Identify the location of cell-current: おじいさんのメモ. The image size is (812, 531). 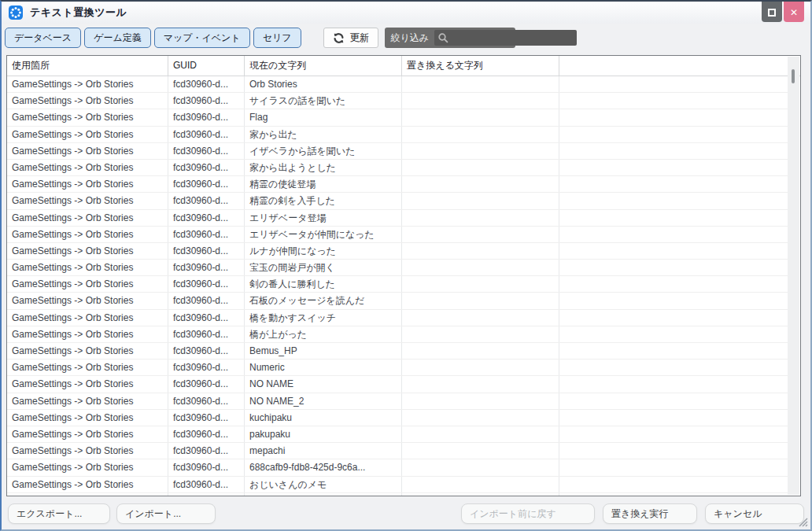
(323, 485).